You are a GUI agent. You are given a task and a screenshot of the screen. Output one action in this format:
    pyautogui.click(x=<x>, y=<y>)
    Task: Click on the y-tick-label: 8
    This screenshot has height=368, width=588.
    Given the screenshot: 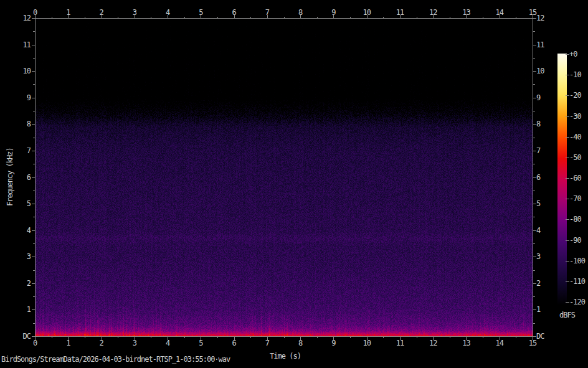 What is the action you would take?
    pyautogui.click(x=21, y=124)
    